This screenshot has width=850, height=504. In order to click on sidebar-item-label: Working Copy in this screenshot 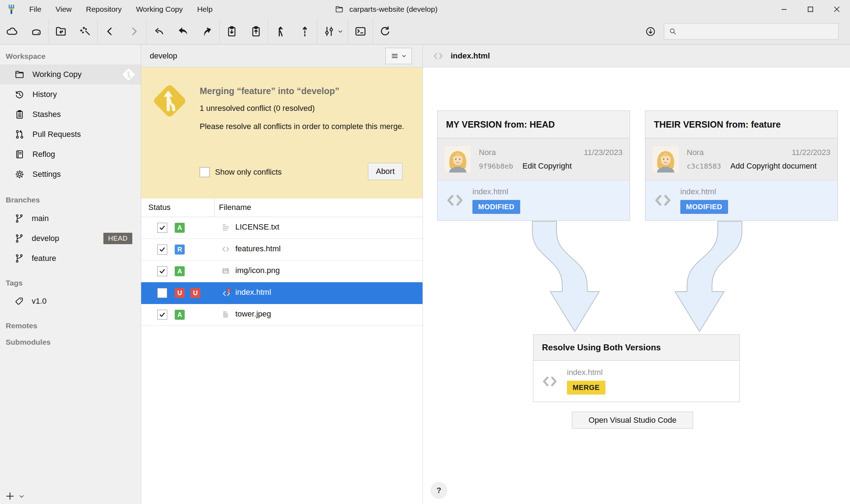, I will do `click(57, 74)`.